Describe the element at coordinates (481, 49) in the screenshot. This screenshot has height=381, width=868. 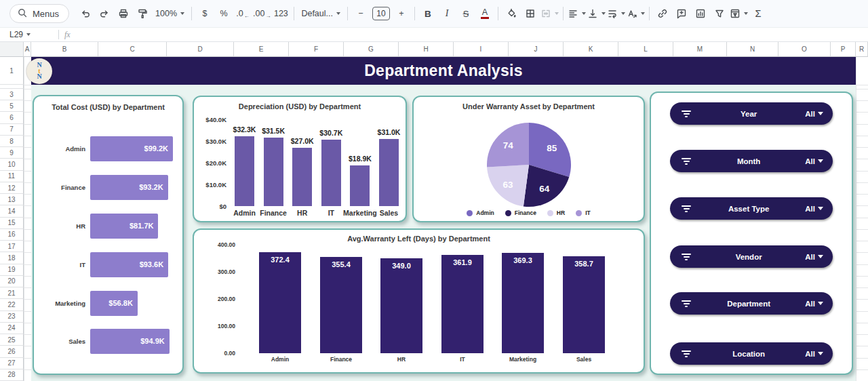
I see `column-header: I` at that location.